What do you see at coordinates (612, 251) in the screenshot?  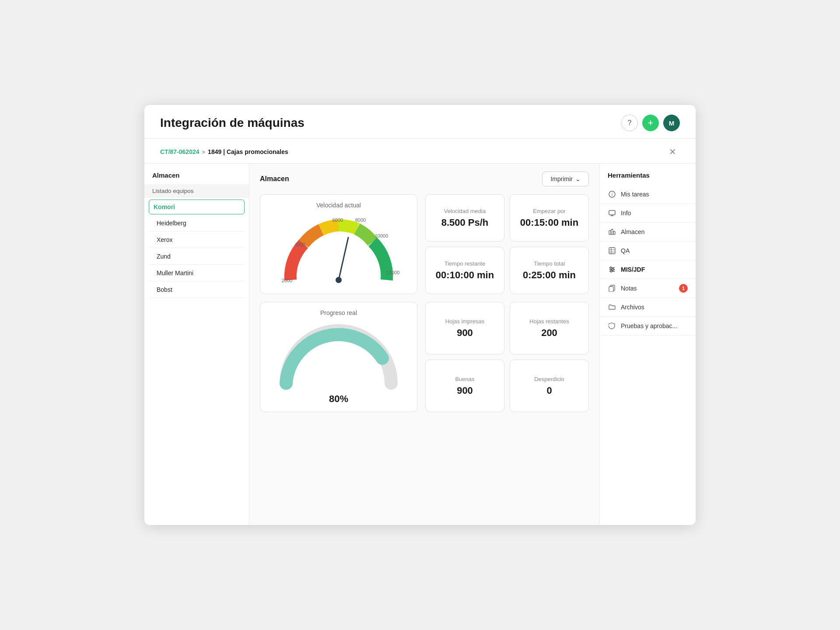 I see `table-icon` at bounding box center [612, 251].